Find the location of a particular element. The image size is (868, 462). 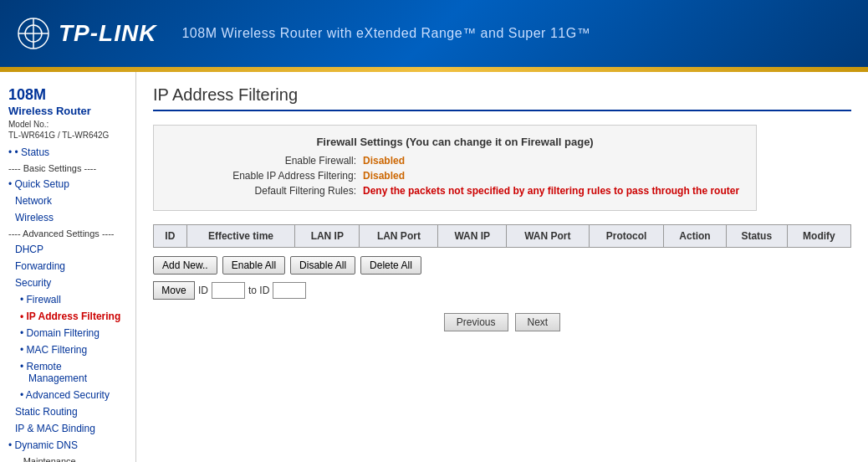

move-to-id-label: to ID is located at coordinates (259, 290).